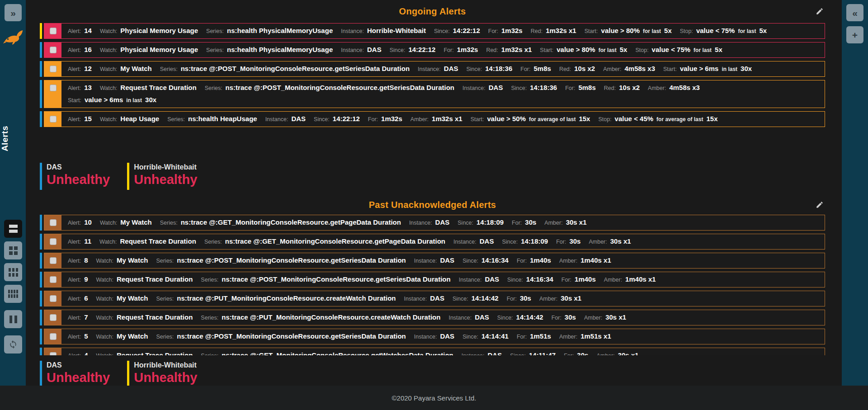  I want to click on layout-2-columns-button, so click(13, 250).